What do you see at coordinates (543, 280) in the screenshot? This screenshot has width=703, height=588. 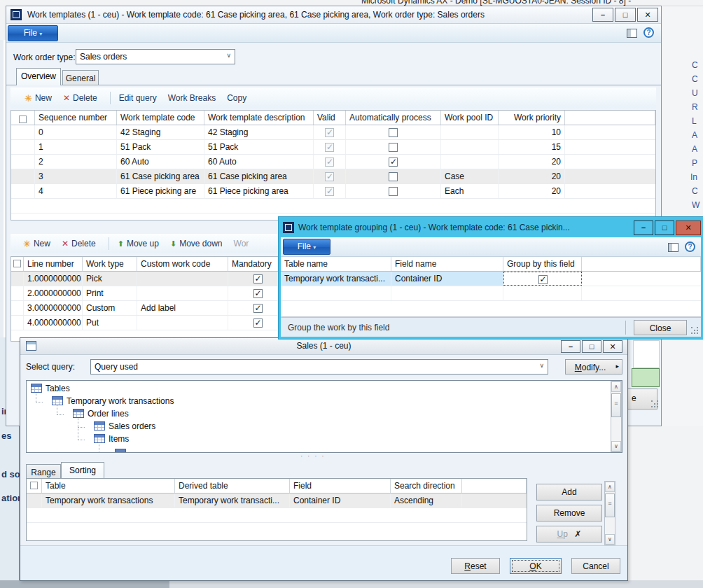 I see `group-by-checkbox` at bounding box center [543, 280].